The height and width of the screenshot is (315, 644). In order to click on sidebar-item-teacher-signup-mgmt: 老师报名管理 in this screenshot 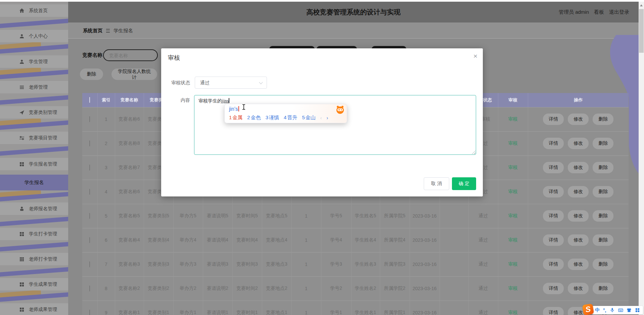, I will do `click(34, 209)`.